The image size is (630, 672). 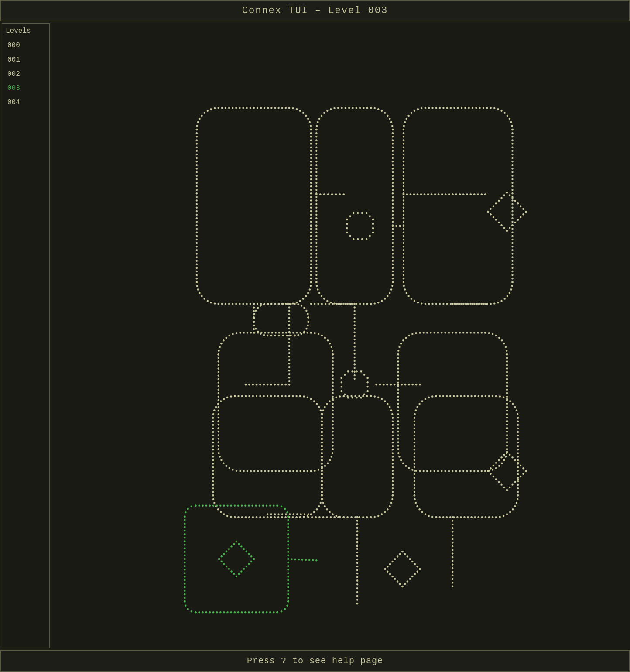 What do you see at coordinates (315, 10) in the screenshot?
I see `title-bar: Connex TUI – Level 003` at bounding box center [315, 10].